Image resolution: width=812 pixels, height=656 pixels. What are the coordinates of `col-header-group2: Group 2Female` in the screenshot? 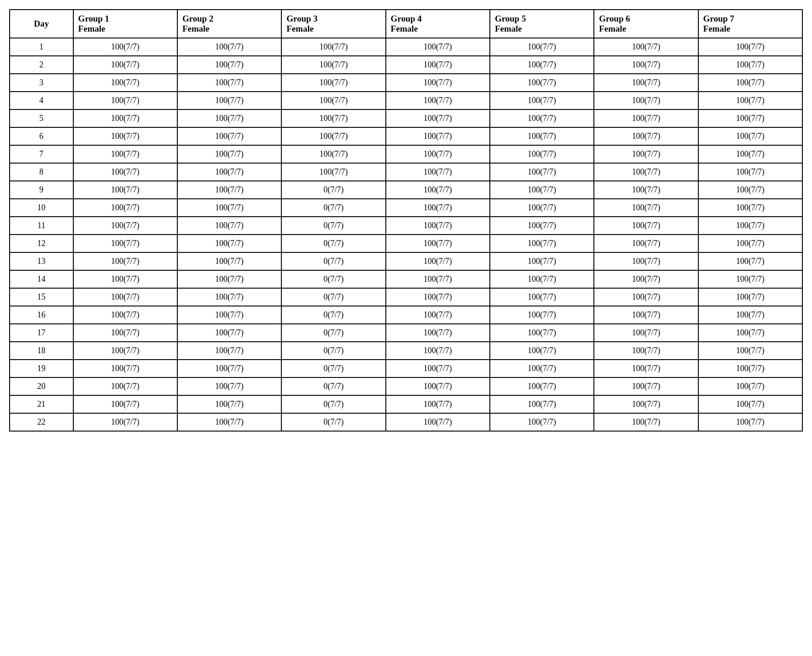 It's located at (229, 24).